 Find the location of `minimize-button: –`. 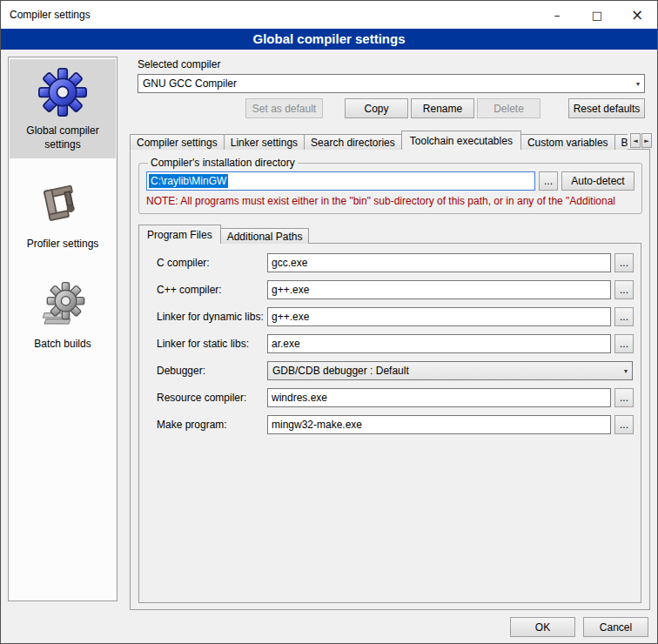

minimize-button: – is located at coordinates (557, 15).